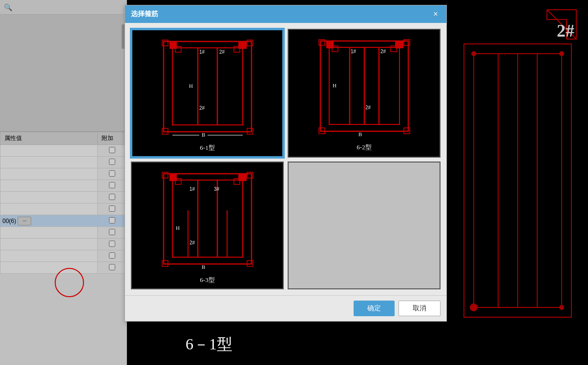  What do you see at coordinates (207, 225) in the screenshot?
I see `stirrup-option-6-3: H 1# 3# 2# B 6-3型` at bounding box center [207, 225].